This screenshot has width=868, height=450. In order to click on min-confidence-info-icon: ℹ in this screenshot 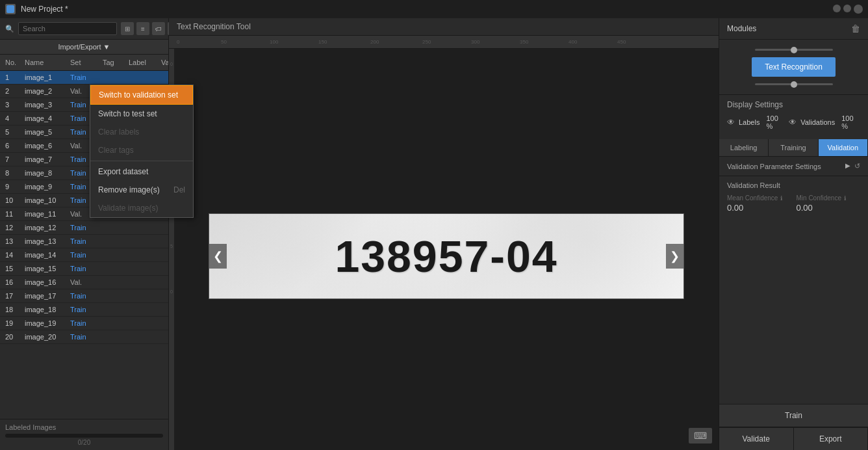, I will do `click(845, 198)`.